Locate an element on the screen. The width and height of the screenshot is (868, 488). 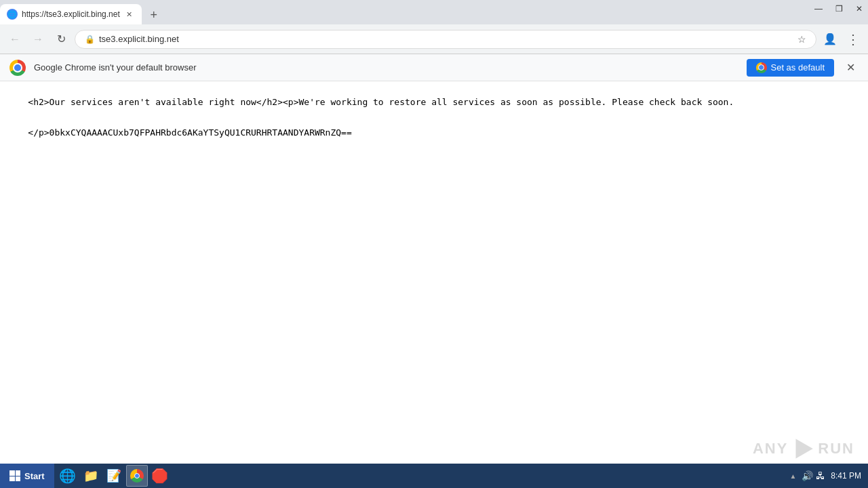
page-line2: </p>0bkxCYQAAAACUxb7QFPAHRbdc6AKaYTSyQU1… is located at coordinates (190, 133).